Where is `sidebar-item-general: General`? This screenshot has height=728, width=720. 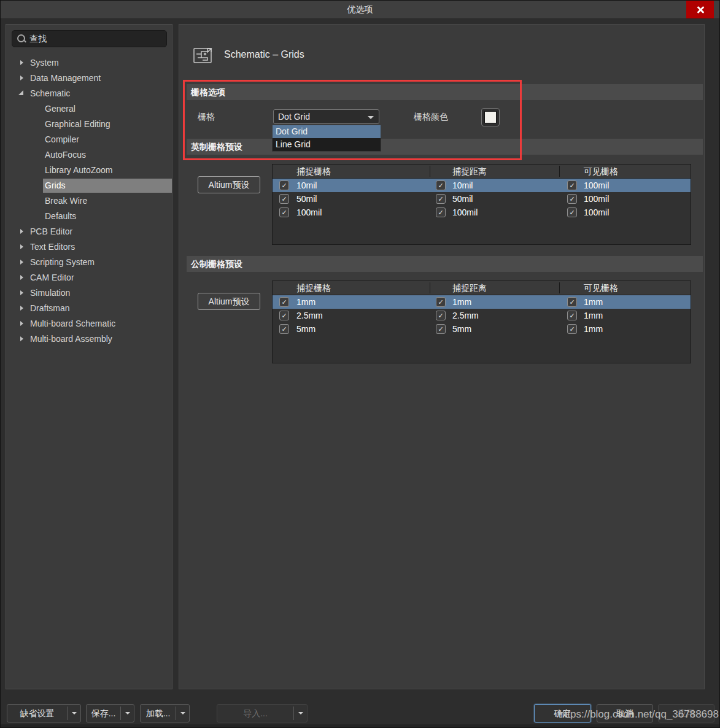 sidebar-item-general: General is located at coordinates (89, 109).